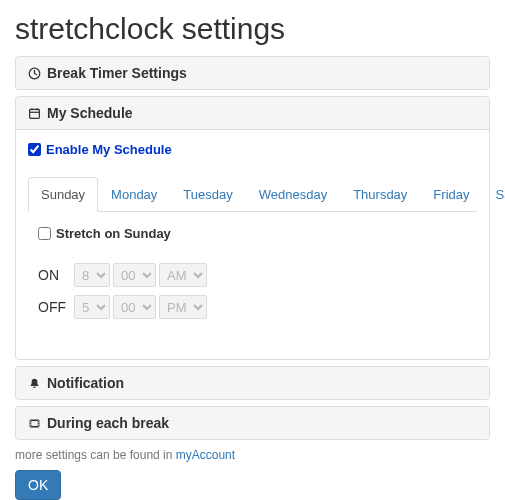 The height and width of the screenshot is (500, 505). What do you see at coordinates (252, 73) in the screenshot?
I see `panel-head-break-timer: Break Timer Settings` at bounding box center [252, 73].